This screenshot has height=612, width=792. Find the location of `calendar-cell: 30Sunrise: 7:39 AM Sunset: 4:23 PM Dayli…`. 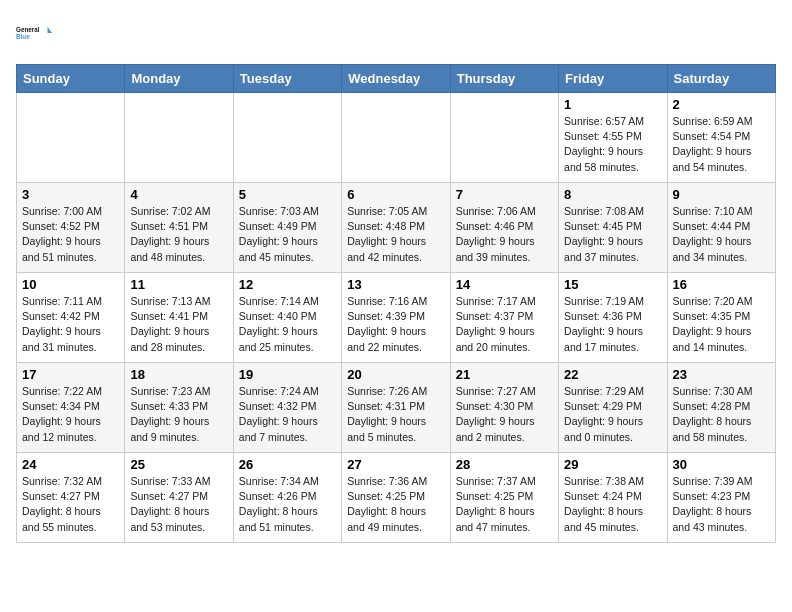

calendar-cell: 30Sunrise: 7:39 AM Sunset: 4:23 PM Dayli… is located at coordinates (721, 498).